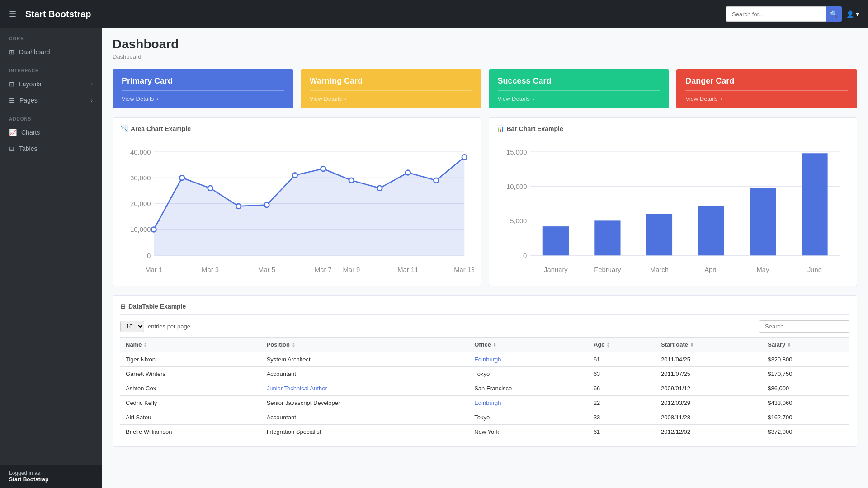 The width and height of the screenshot is (868, 488). I want to click on card-link-success: View Details ›, so click(579, 96).